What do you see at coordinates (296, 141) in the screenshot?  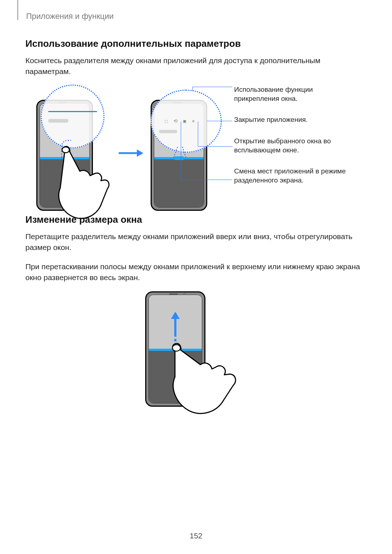 I see `callouts-column: Использование функции прикрепления окна.…` at bounding box center [296, 141].